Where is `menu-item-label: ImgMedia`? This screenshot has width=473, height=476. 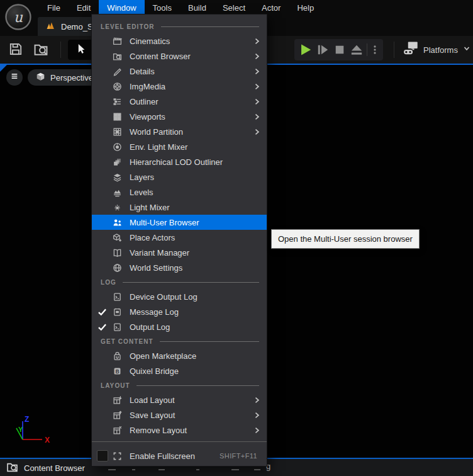 menu-item-label: ImgMedia is located at coordinates (191, 87).